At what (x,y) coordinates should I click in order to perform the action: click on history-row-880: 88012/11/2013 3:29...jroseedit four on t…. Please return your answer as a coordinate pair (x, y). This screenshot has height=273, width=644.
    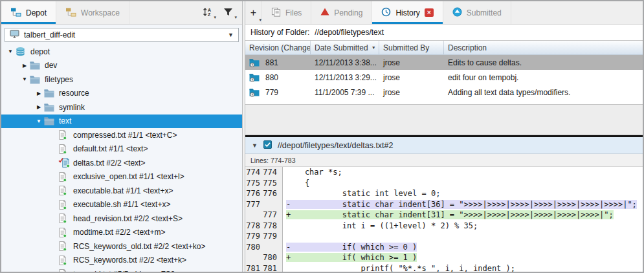
    Looking at the image, I should click on (444, 78).